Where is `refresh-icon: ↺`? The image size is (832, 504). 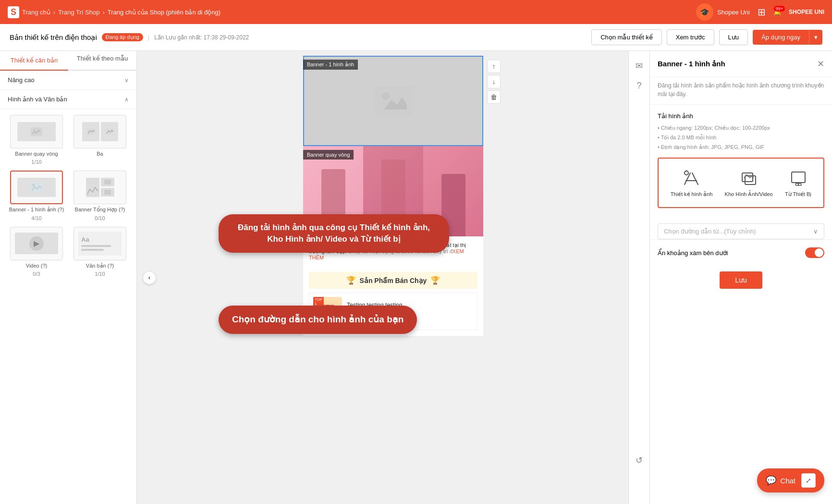
refresh-icon: ↺ is located at coordinates (639, 460).